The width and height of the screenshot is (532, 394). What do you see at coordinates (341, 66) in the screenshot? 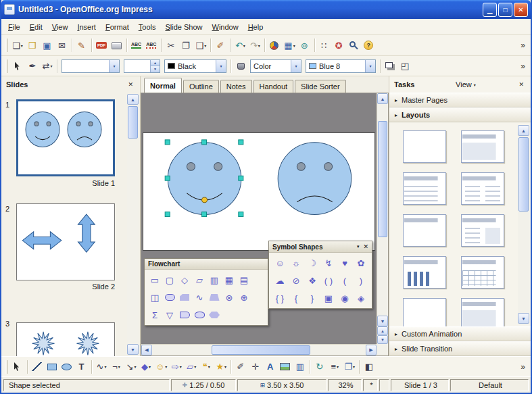
I see `fill-color-select: Blue 8 ▾` at bounding box center [341, 66].